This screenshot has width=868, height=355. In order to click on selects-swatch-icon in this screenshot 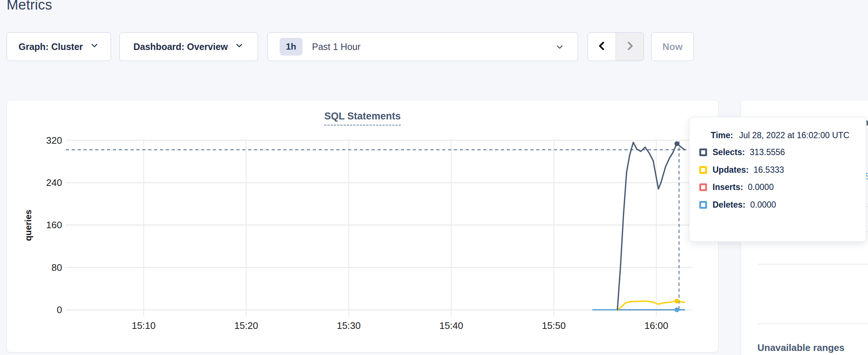, I will do `click(703, 152)`.